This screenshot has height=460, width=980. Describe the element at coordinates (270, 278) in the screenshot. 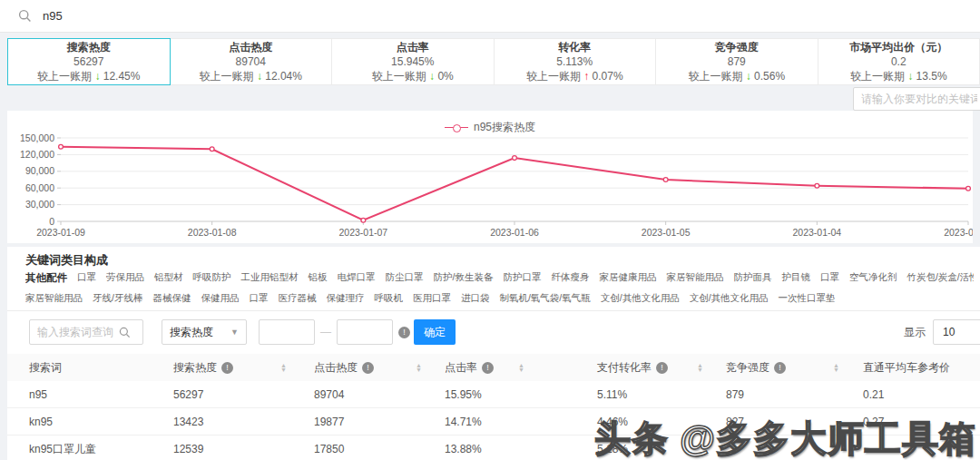

I see `category-tab: 工业用铝型材` at that location.